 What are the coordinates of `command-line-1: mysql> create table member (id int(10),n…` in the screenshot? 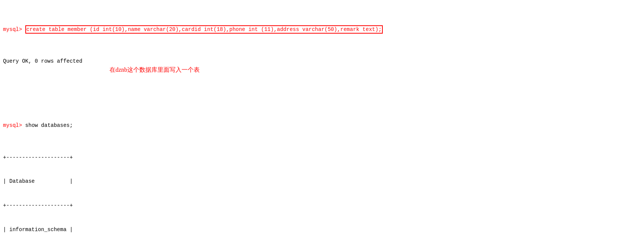 It's located at (322, 29).